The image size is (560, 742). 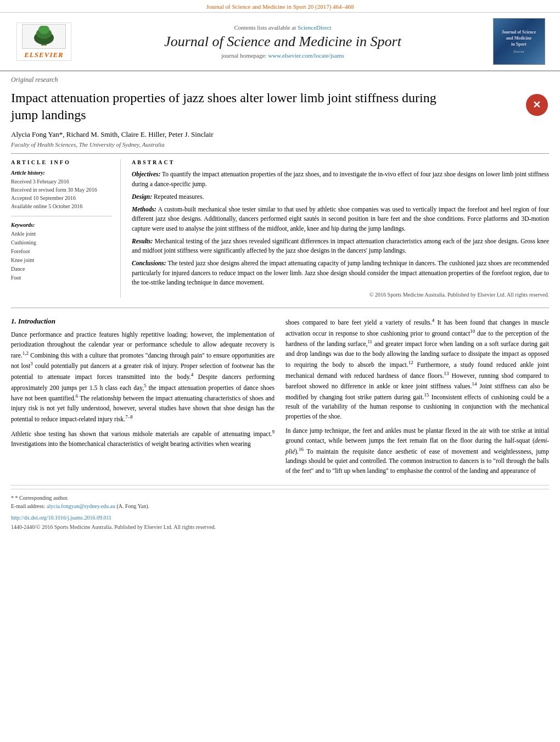 What do you see at coordinates (280, 107) in the screenshot?
I see `article-title-section: Impact attenuation properties of jazz sh…` at bounding box center [280, 107].